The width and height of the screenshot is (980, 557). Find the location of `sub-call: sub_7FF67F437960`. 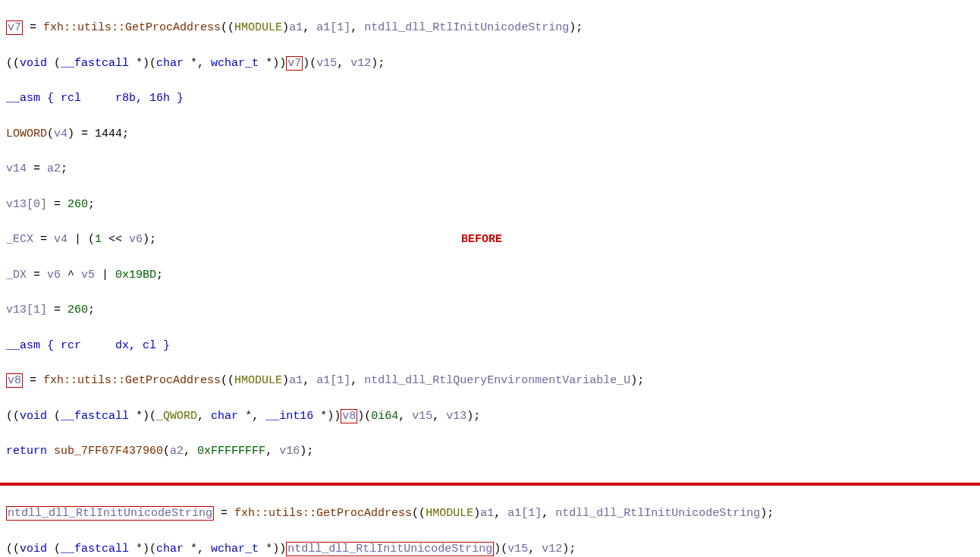

sub-call: sub_7FF67F437960 is located at coordinates (108, 451).